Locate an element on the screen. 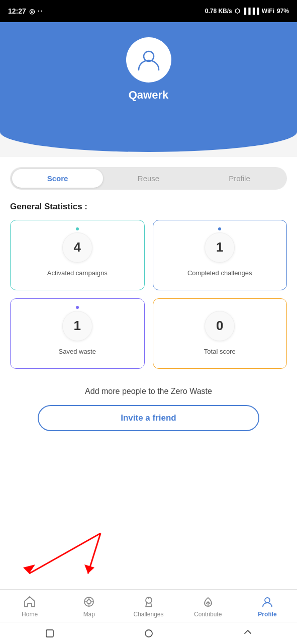 The width and height of the screenshot is (297, 644). avatar is located at coordinates (149, 60).